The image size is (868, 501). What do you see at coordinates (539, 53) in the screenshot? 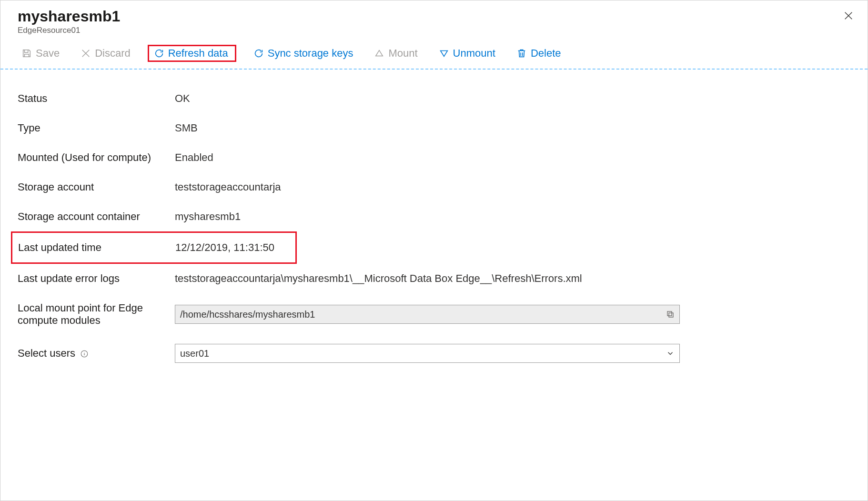
I see `delete-button: Delete` at bounding box center [539, 53].